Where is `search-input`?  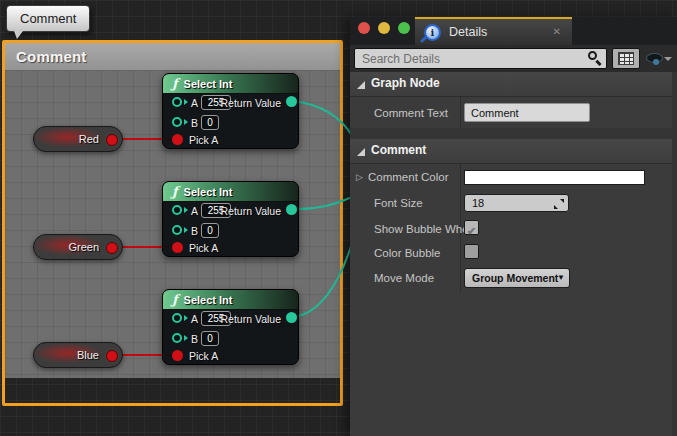
search-input is located at coordinates (480, 58).